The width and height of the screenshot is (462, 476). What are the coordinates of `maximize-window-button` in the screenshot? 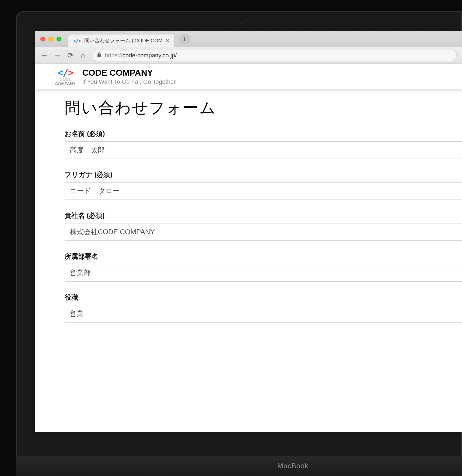 It's located at (59, 39).